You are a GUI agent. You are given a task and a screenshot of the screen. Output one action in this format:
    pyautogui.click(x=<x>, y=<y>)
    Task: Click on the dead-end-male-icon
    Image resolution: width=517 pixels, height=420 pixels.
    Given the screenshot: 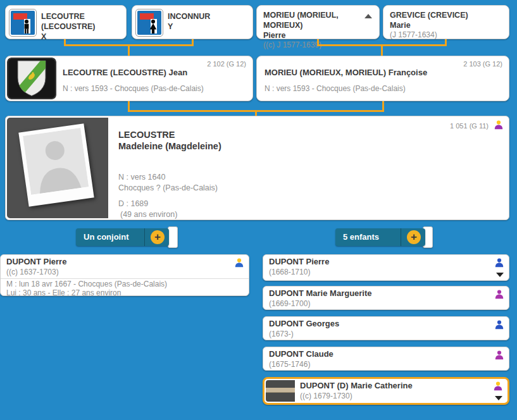 What is the action you would take?
    pyautogui.click(x=23, y=23)
    